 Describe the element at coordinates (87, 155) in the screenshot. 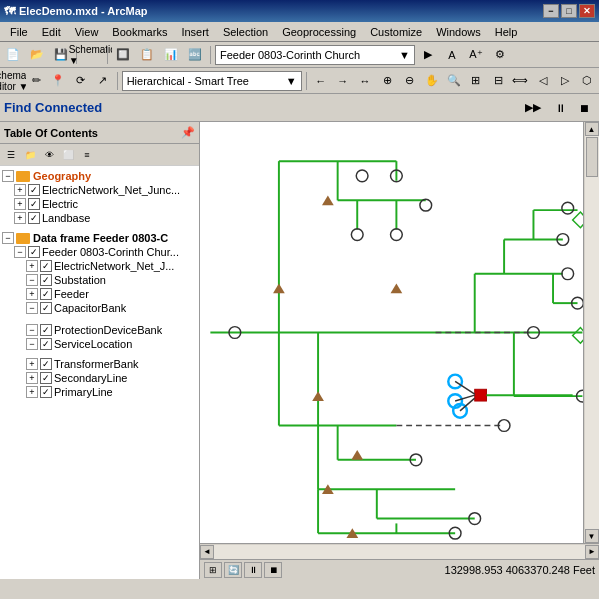

I see `toc-options-btn: ≡` at that location.